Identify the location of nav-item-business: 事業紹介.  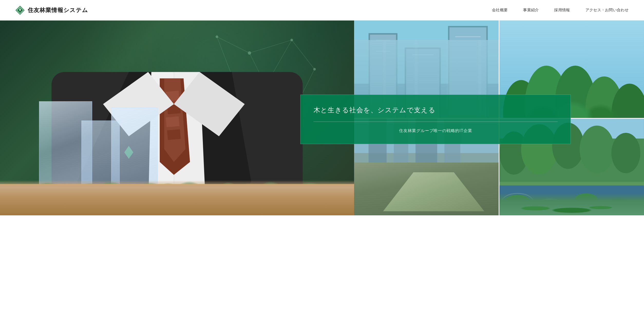
(531, 10).